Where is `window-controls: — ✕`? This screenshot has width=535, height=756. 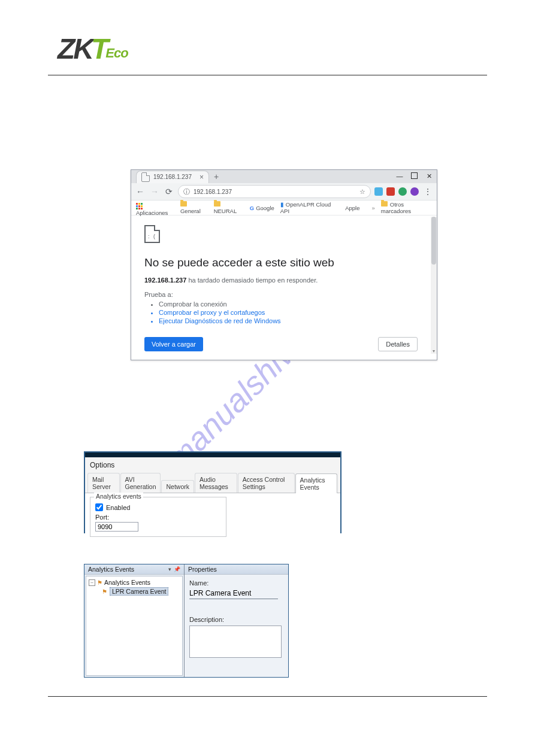 window-controls: — ✕ is located at coordinates (415, 176).